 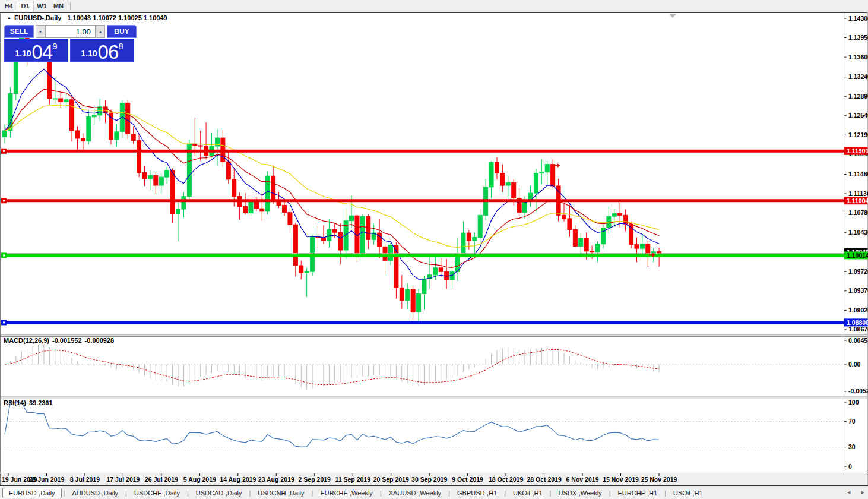 I want to click on svg-text: 14 Aug 2019, so click(x=237, y=479).